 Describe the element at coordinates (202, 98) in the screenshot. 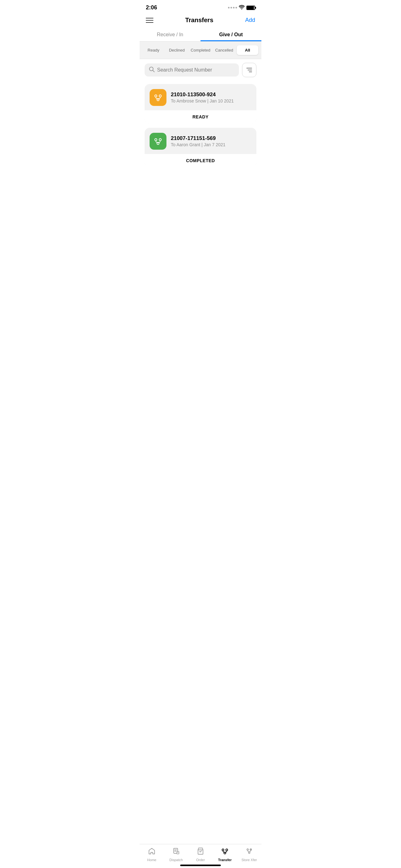

I see `card-1-info: 21010-113500-924 To Ambrose Snow | Jan 1…` at that location.